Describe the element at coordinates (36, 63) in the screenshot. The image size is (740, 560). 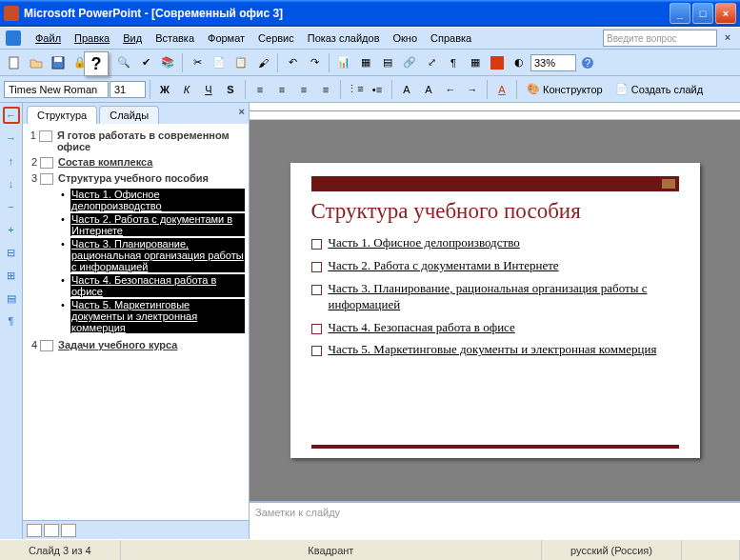
I see `open-button` at that location.